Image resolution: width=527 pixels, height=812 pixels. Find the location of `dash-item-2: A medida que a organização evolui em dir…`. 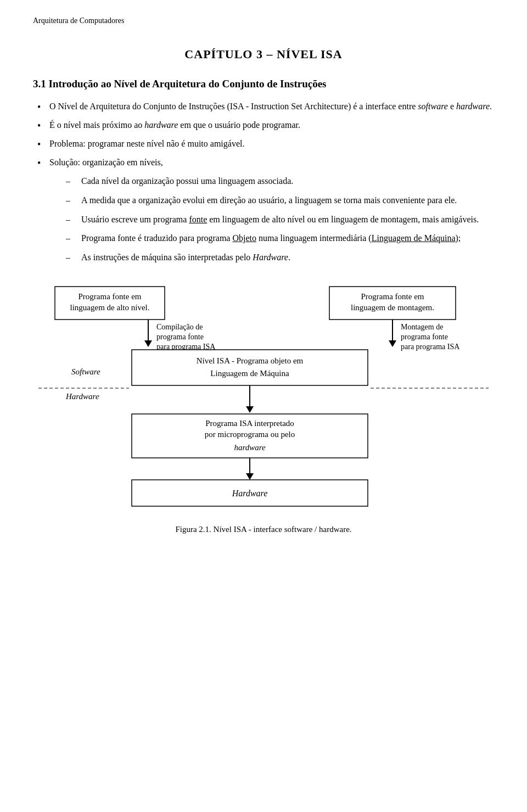

dash-item-2: A medida que a organização evolui em dir… is located at coordinates (280, 201).